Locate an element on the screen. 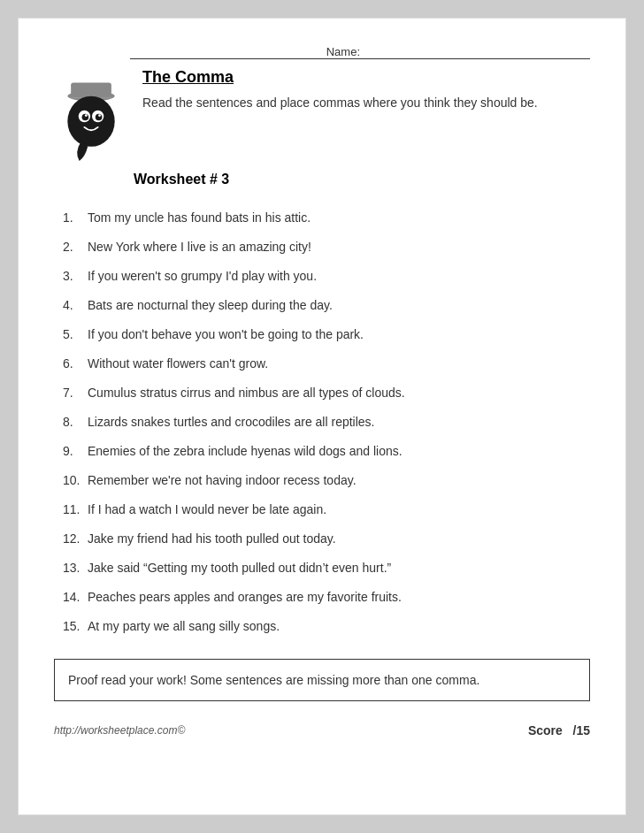  list-item: 10.Remember we're not having indoor rece… is located at coordinates (322, 481).